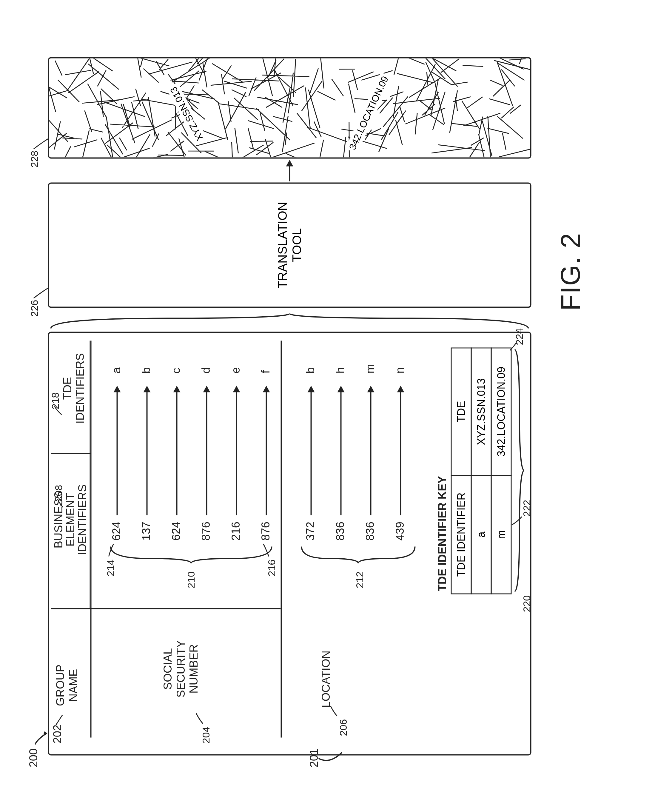  What do you see at coordinates (527, 508) in the screenshot?
I see `ref-222: 222` at bounding box center [527, 508].